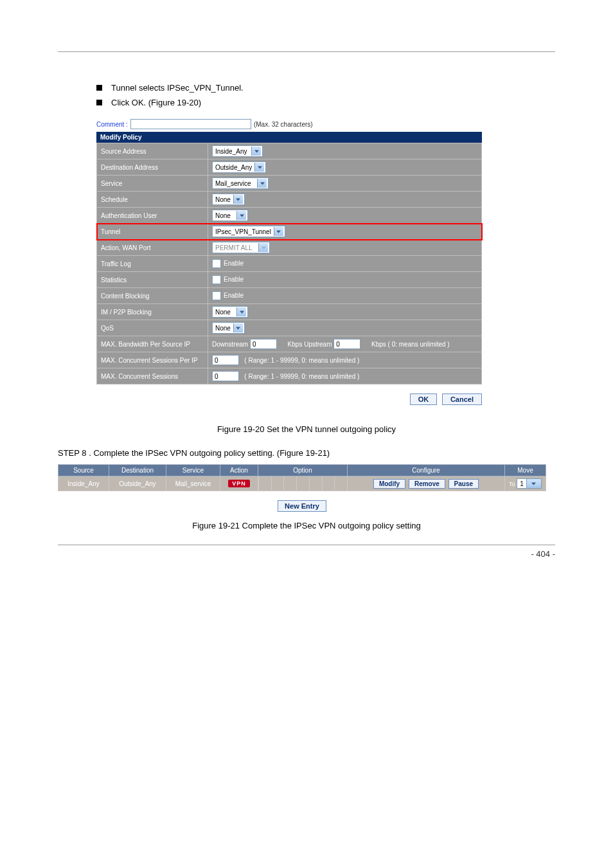  Describe the element at coordinates (138, 484) in the screenshot. I see `cell-destination: Outside_Any` at that location.